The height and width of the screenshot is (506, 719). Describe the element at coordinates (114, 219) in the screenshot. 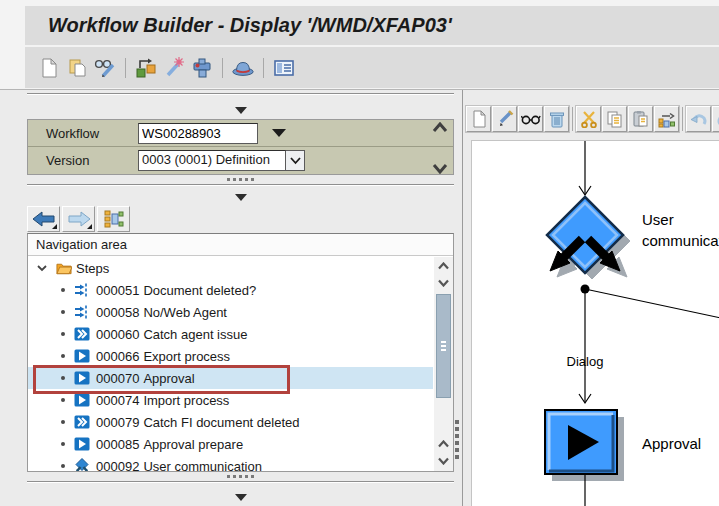

I see `layout-icon` at that location.